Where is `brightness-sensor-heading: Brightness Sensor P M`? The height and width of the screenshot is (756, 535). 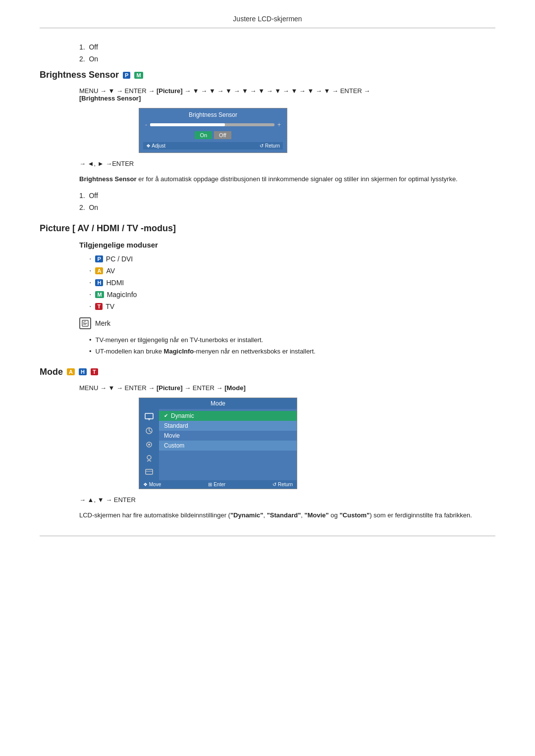 brightness-sensor-heading: Brightness Sensor P M is located at coordinates (268, 75).